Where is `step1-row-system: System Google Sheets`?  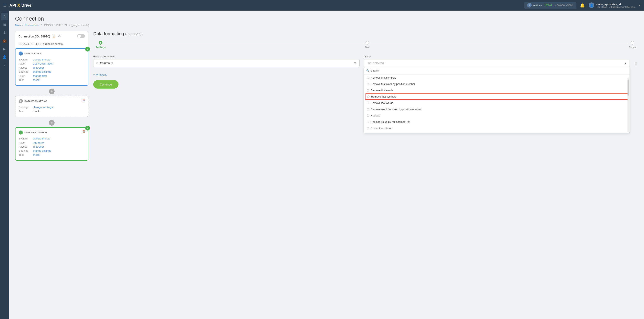 step1-row-system: System Google Sheets is located at coordinates (52, 60).